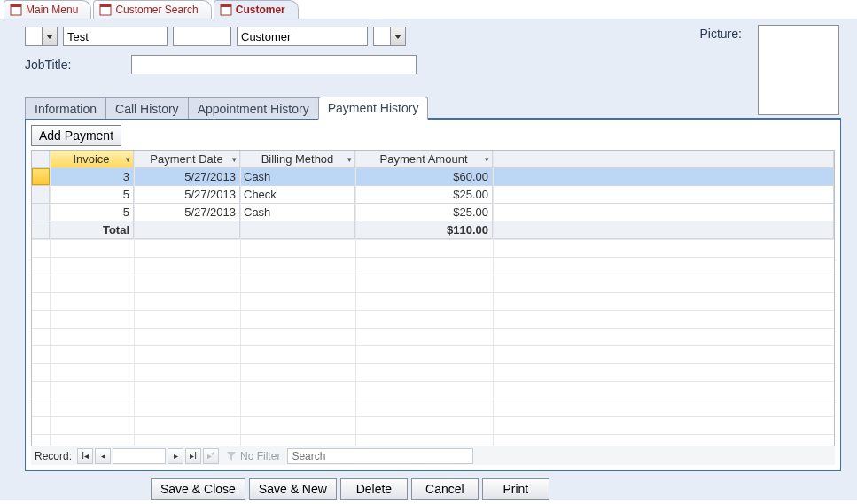  Describe the element at coordinates (274, 65) in the screenshot. I see `jobtitle-input` at that location.